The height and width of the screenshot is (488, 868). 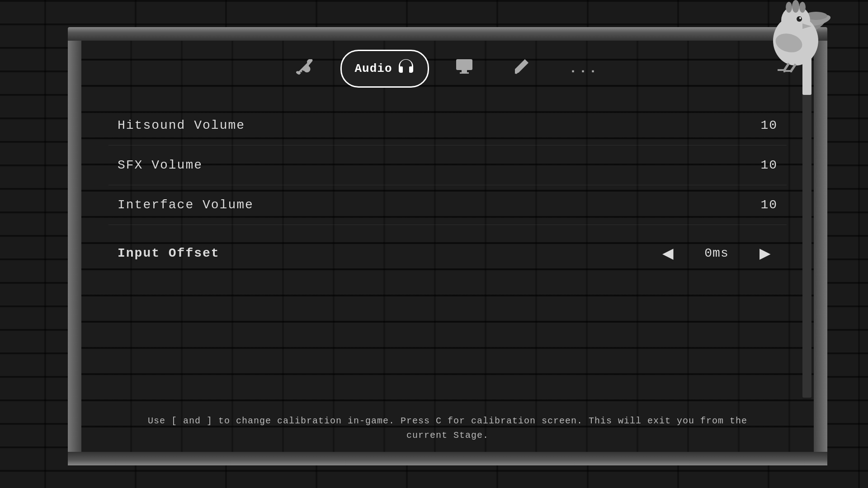 What do you see at coordinates (448, 205) in the screenshot?
I see `interface-row: Interface Volume 10` at bounding box center [448, 205].